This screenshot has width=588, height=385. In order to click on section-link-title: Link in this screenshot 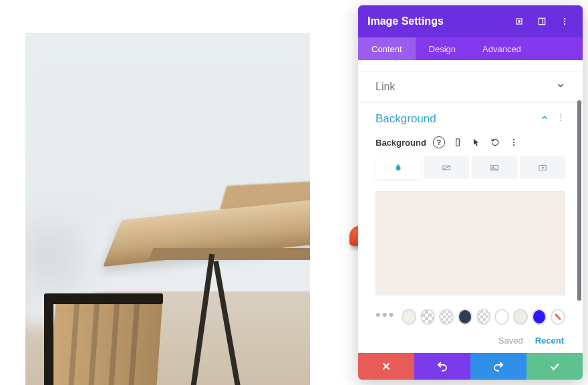, I will do `click(385, 87)`.